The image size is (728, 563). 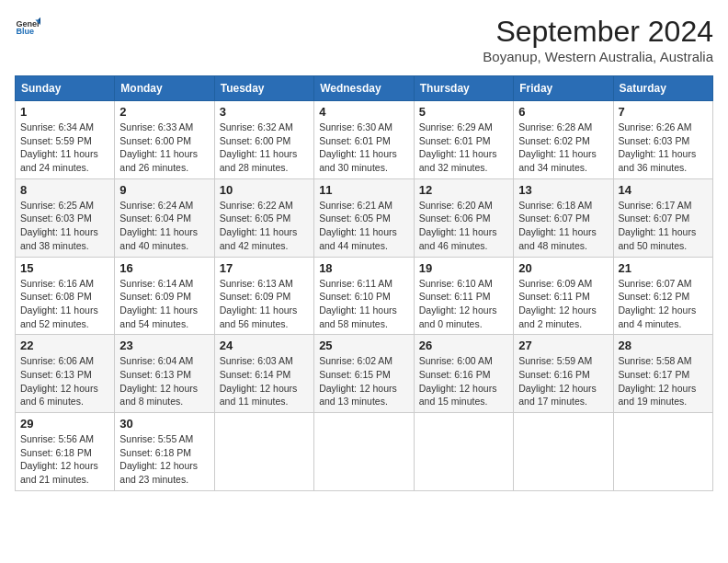 What do you see at coordinates (664, 296) in the screenshot?
I see `table-row: 21Sunrise: 6:07 AMSunset: 6:12 PMDayligh…` at bounding box center [664, 296].